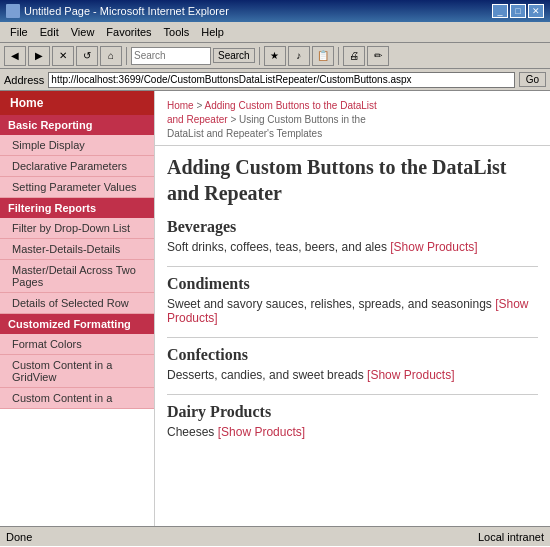 The image size is (550, 547). I want to click on category-desc-text-beverages: Soft drinks, coffees, teas, beers, and a…, so click(278, 247).